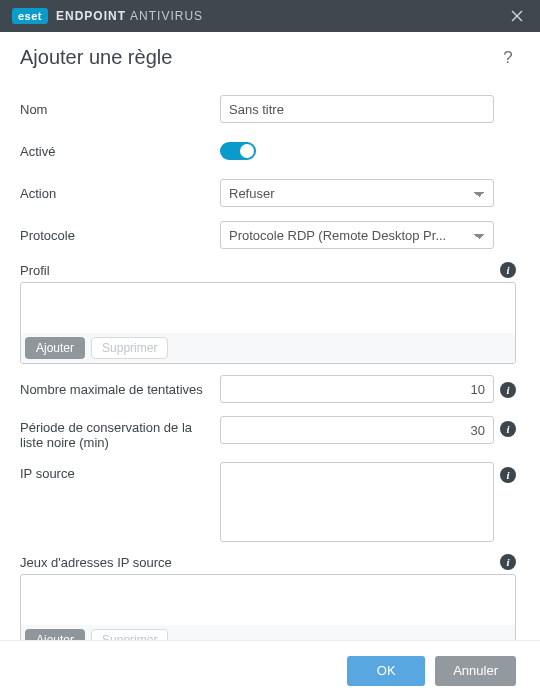 The width and height of the screenshot is (540, 700). I want to click on row-protocol: Protocole Protocole RDP (Remote Desktop …, so click(268, 235).